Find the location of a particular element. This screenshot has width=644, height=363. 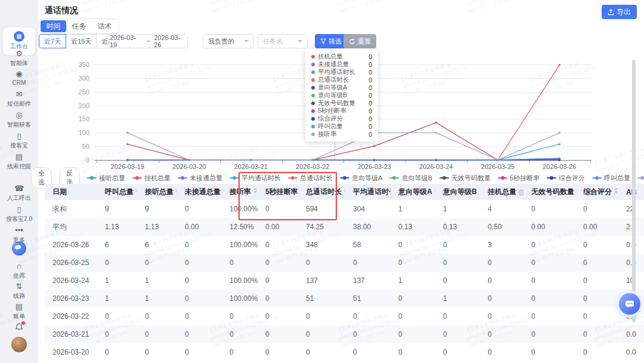

column-header-接听率: 接听率 is located at coordinates (240, 192).